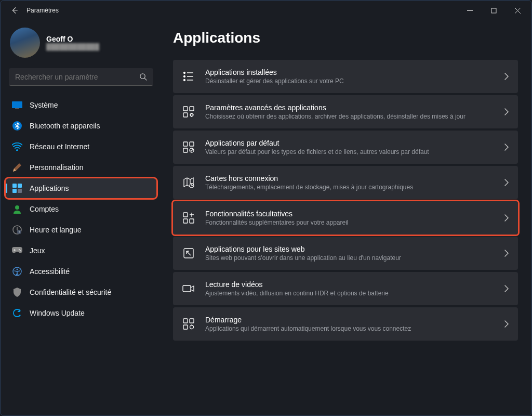 Image resolution: width=532 pixels, height=416 pixels. I want to click on privacy-icon, so click(17, 292).